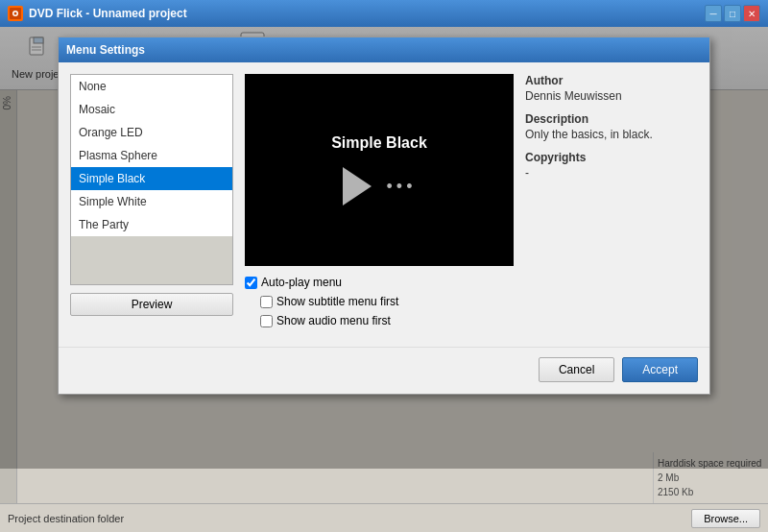 The image size is (768, 532). What do you see at coordinates (301, 282) in the screenshot?
I see `auto-play-label: Auto-play menu` at bounding box center [301, 282].